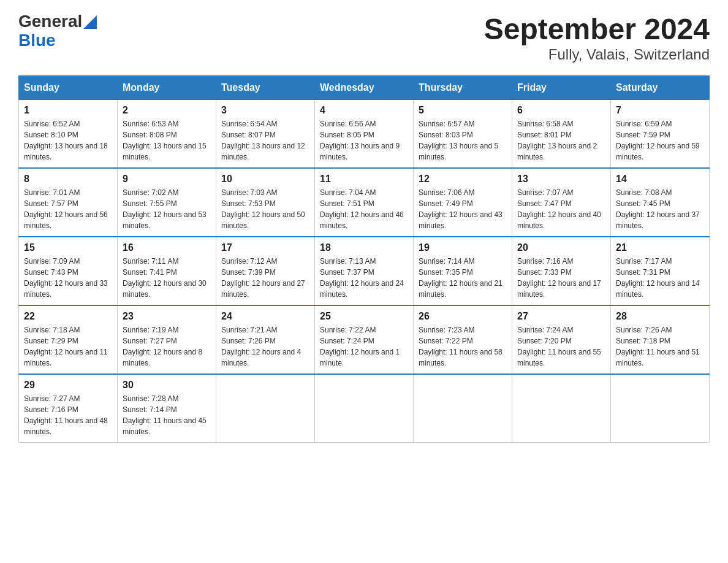  Describe the element at coordinates (58, 40) in the screenshot. I see `logo-blue-text: Blue` at that location.